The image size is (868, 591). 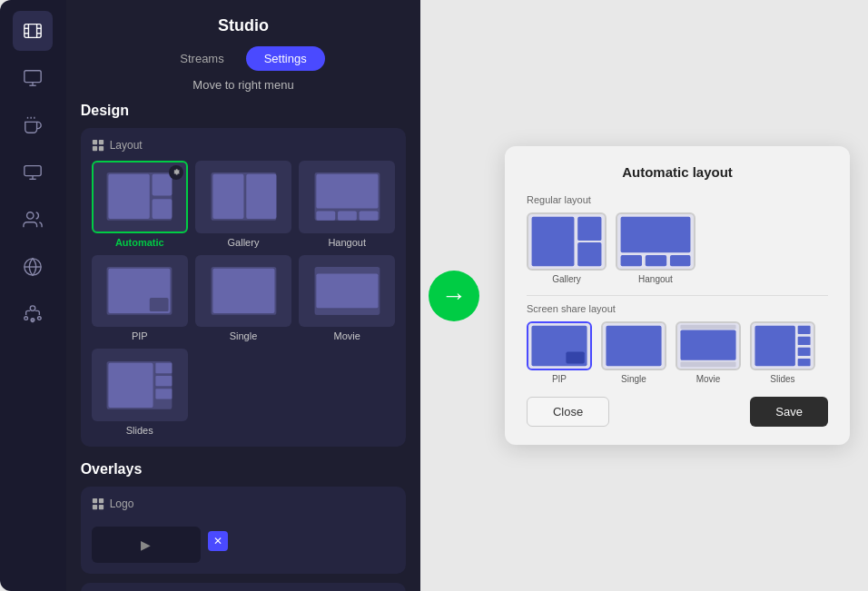 What do you see at coordinates (783, 379) in the screenshot?
I see `dialog-label-slides: Slides` at bounding box center [783, 379].